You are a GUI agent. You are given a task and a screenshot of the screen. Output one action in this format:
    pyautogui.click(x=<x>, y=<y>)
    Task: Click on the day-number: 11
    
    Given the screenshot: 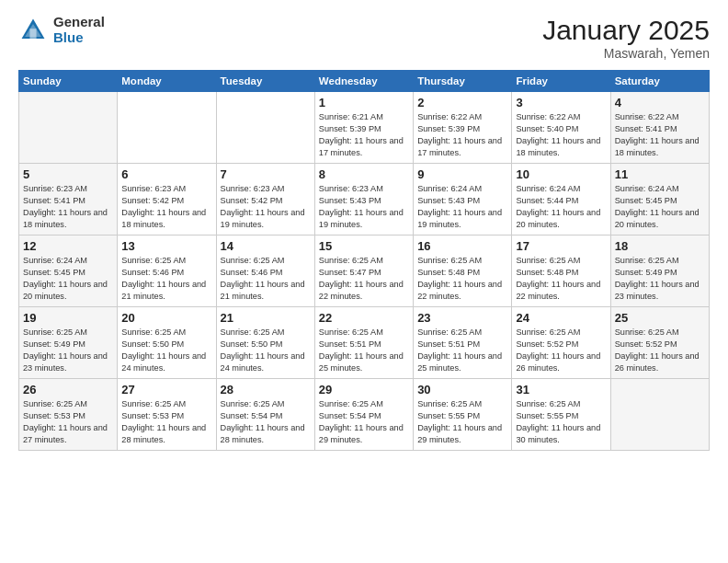 What is the action you would take?
    pyautogui.click(x=660, y=175)
    